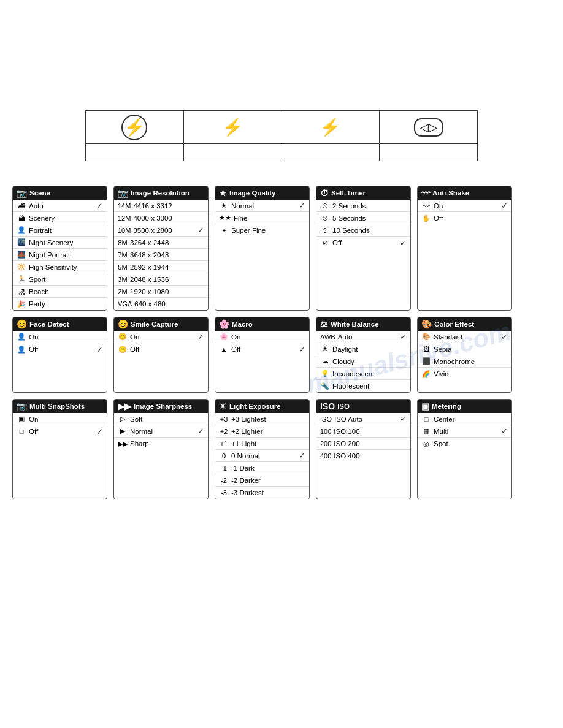 The width and height of the screenshot is (563, 728). I want to click on menu-item-white-balance-1: ☀Daylight, so click(363, 349).